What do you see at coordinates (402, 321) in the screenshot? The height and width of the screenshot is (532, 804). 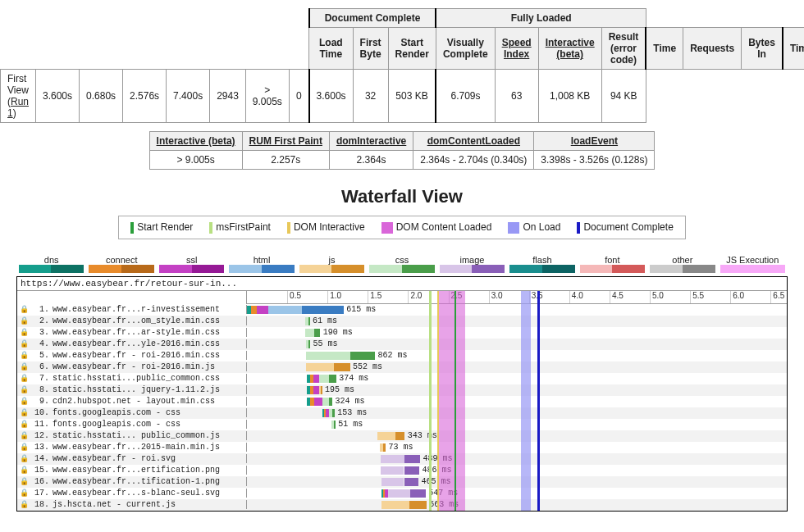 I see `waterfall-row: 🔒2.www.easybear.fr...om_style.min.css61 …` at bounding box center [402, 321].